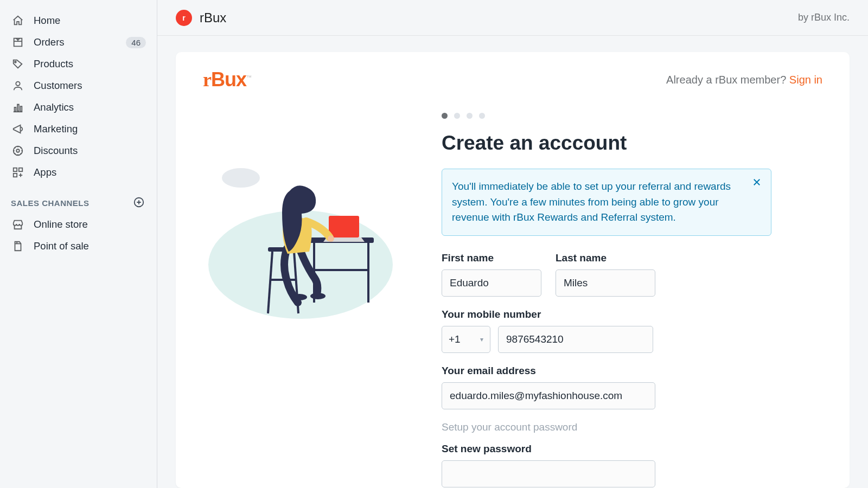 The height and width of the screenshot is (488, 868). I want to click on orders-icon, so click(18, 42).